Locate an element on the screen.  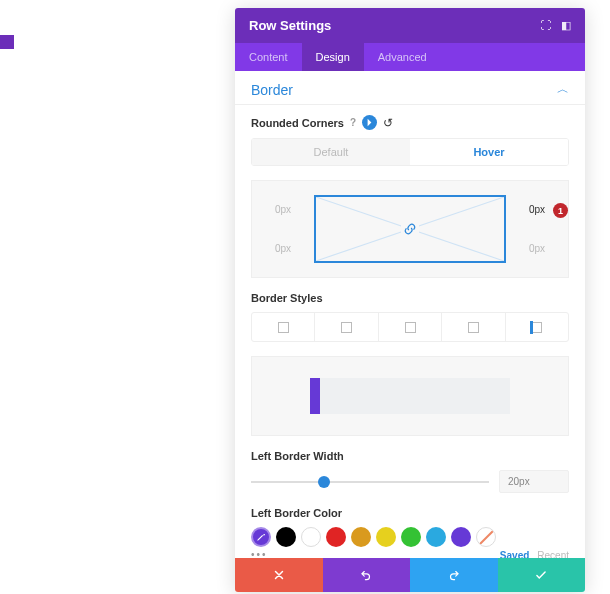
expand-icon: ⛶ is located at coordinates (546, 26).